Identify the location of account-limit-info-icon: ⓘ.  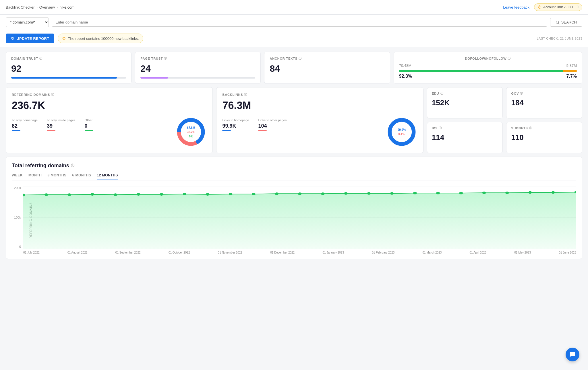
(577, 7).